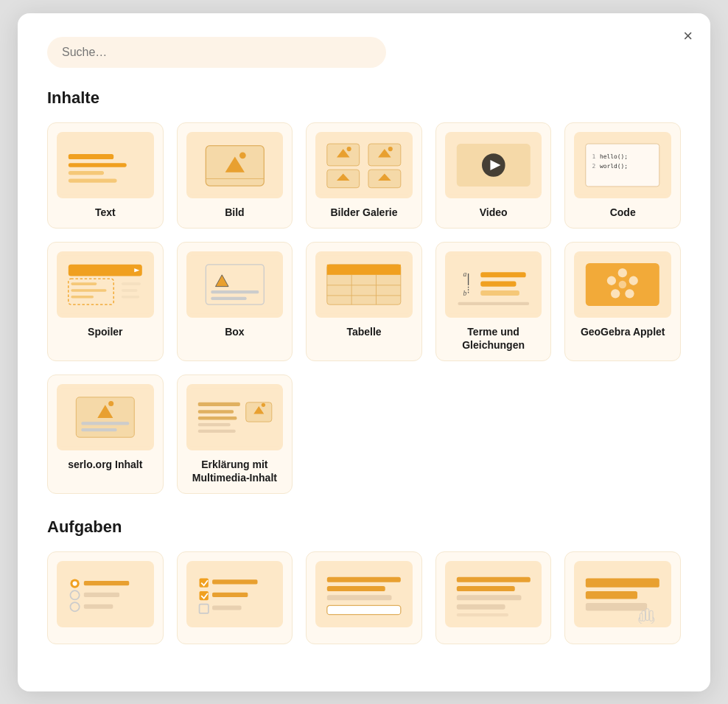 The image size is (728, 704). I want to click on section-title-inhalte: Inhalte, so click(364, 98).